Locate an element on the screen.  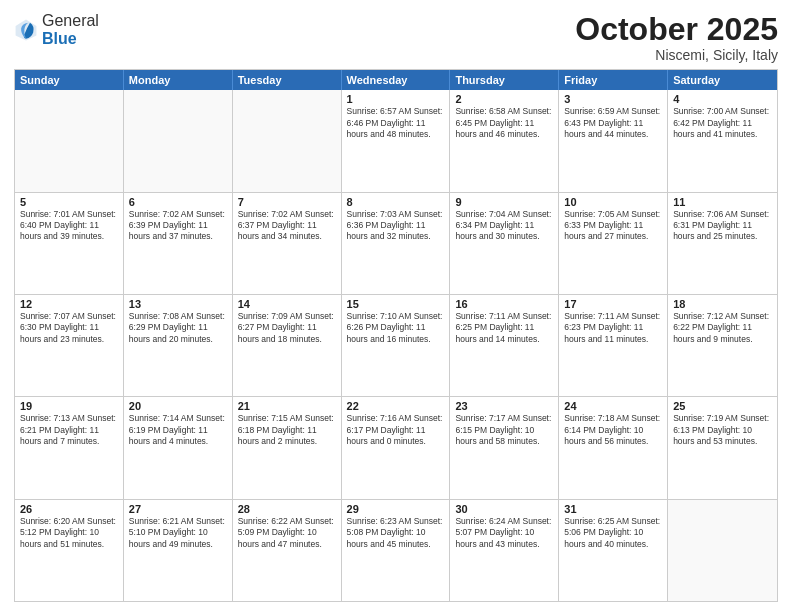
day-number: 30 is located at coordinates (504, 509).